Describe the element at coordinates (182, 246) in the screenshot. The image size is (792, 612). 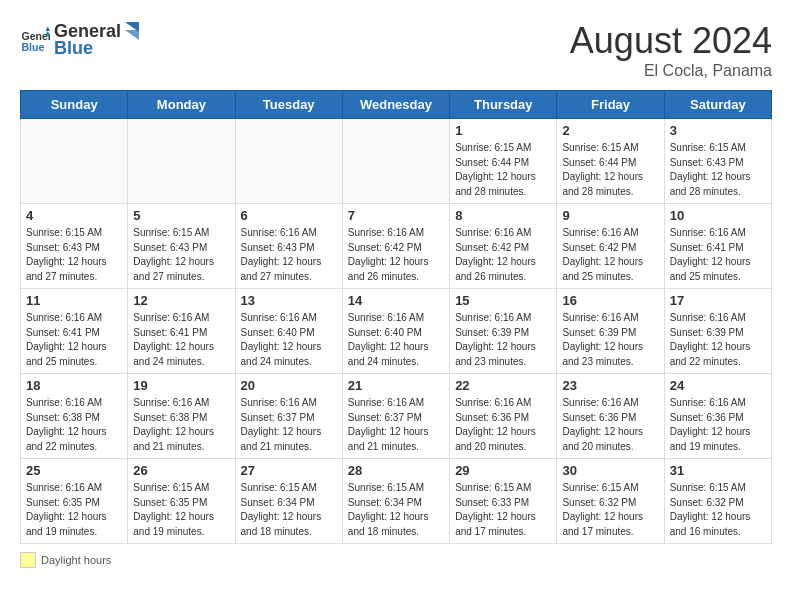
I see `calendar-cell: 5Sunrise: 6:15 AM Sunset: 6:43 PM Daylig…` at that location.